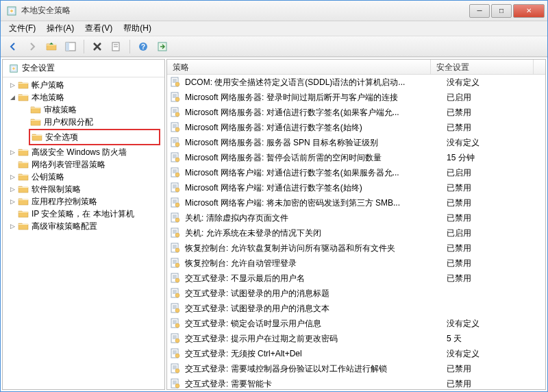  What do you see at coordinates (274, 29) in the screenshot?
I see `menubar: 文件(F) 操作(A) 查看(V) 帮助(H)` at bounding box center [274, 29].